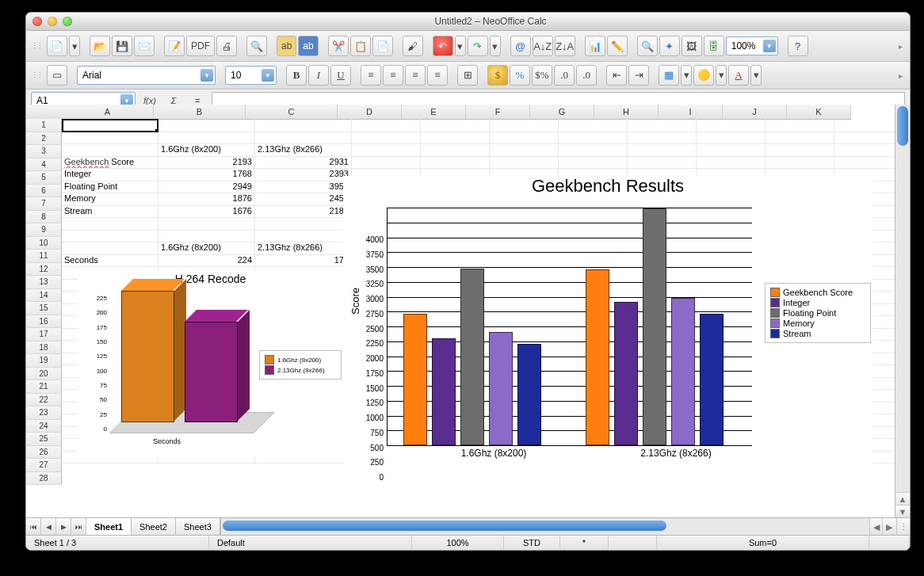 This screenshot has height=576, width=924. What do you see at coordinates (110, 212) in the screenshot?
I see `cell: Stream` at bounding box center [110, 212].